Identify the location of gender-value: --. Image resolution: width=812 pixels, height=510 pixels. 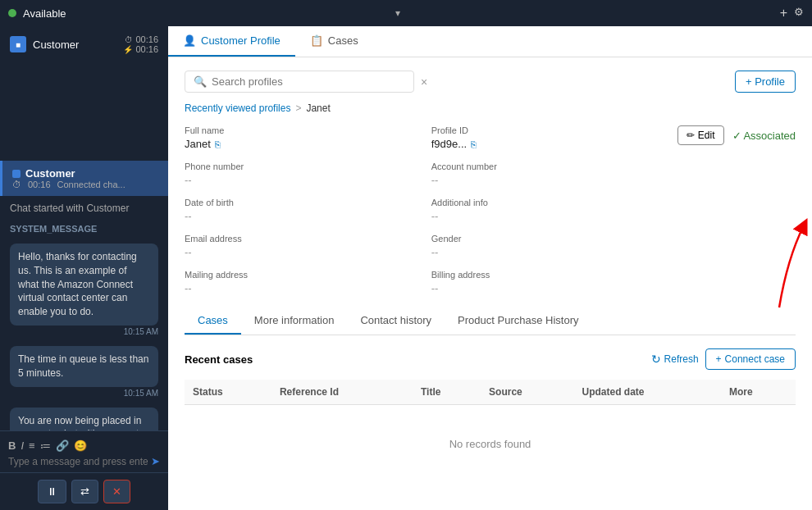
(546, 253).